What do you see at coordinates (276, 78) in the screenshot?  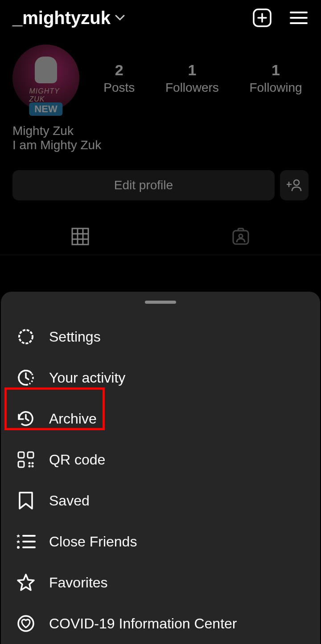 I see `stat-following: 1 Following` at bounding box center [276, 78].